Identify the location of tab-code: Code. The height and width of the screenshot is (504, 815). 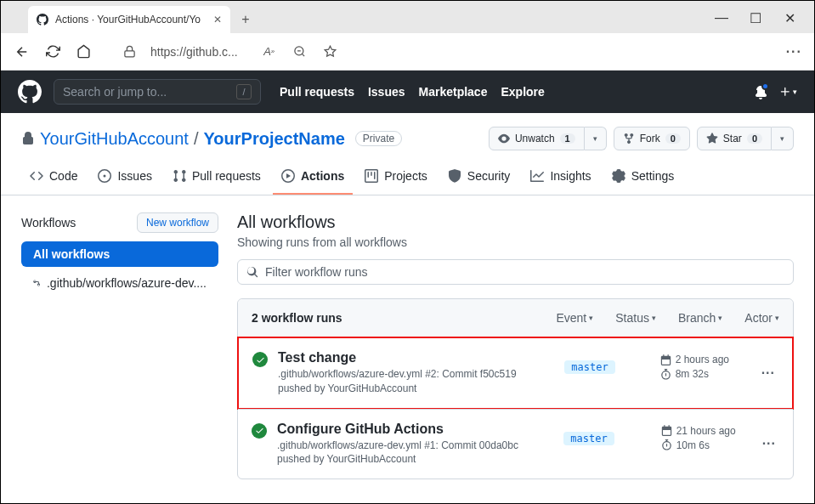
(54, 178).